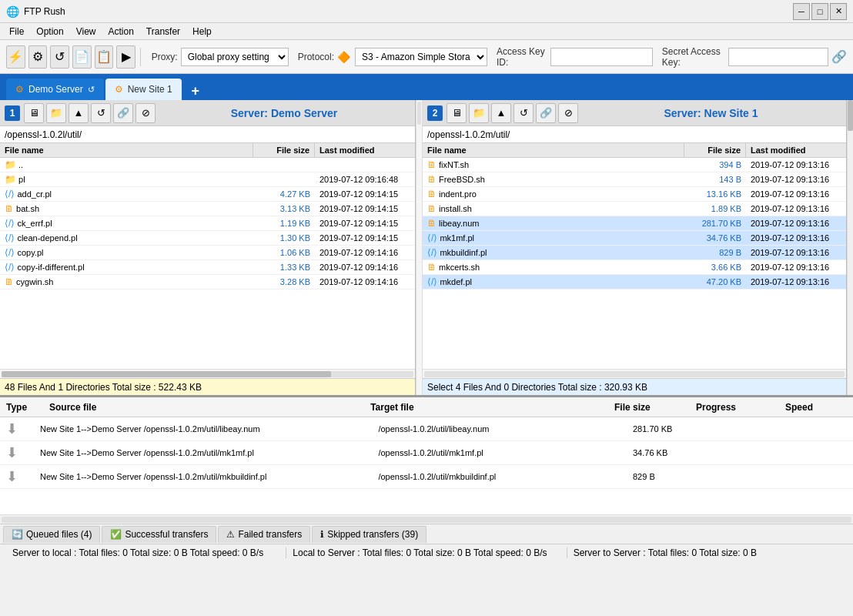 The width and height of the screenshot is (853, 616). I want to click on pane-2-path-input, so click(634, 135).